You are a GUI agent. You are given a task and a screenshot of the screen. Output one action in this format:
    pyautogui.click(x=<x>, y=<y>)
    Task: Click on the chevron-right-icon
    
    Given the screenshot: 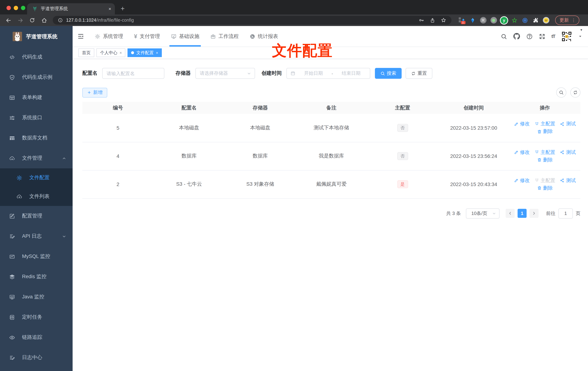 What is the action you would take?
    pyautogui.click(x=534, y=213)
    